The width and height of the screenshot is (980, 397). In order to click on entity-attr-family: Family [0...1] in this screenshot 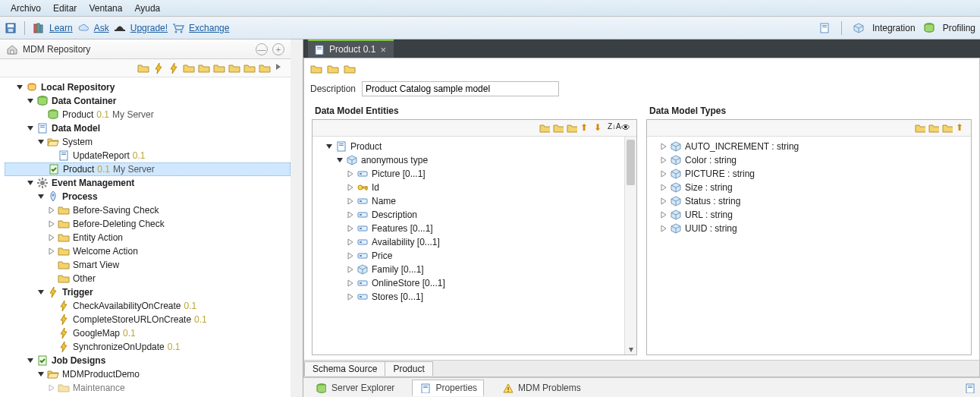, I will do `click(475, 269)`.